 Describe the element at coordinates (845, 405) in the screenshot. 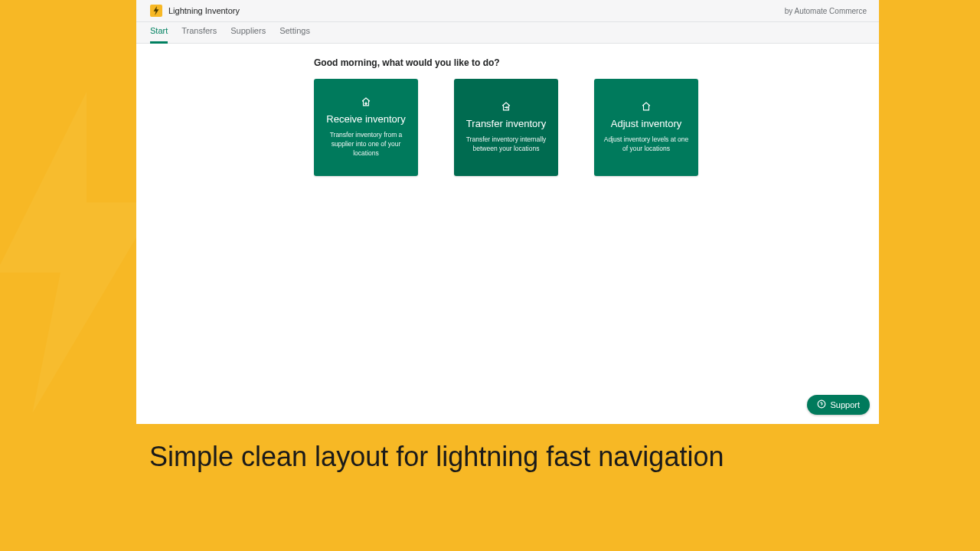

I see `support-label: Support` at that location.